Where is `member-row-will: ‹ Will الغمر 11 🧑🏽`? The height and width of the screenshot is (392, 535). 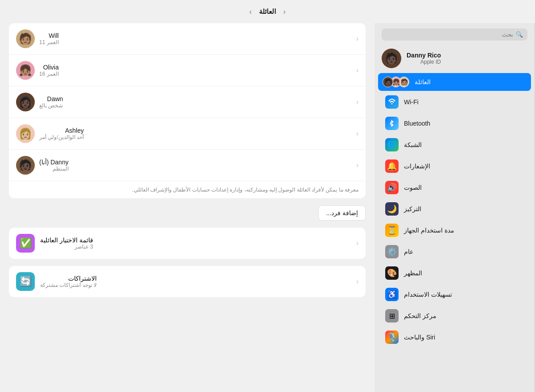
member-row-will: ‹ Will الغمر 11 🧑🏽 is located at coordinates (187, 39).